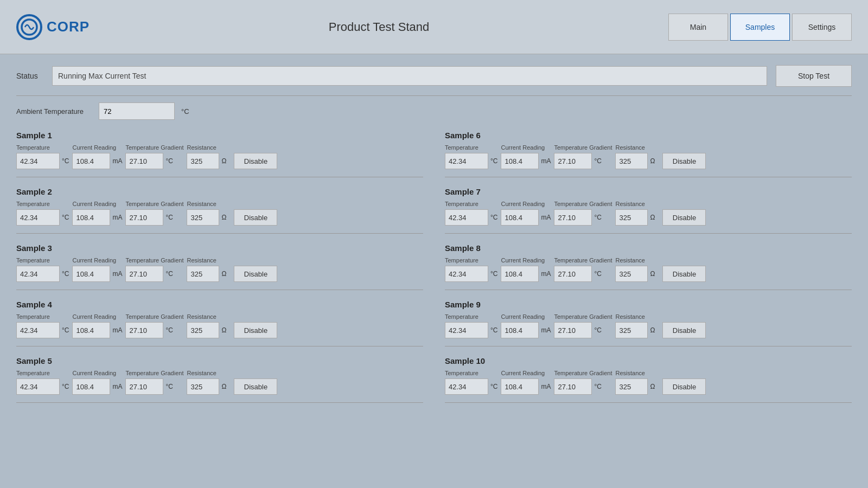 The height and width of the screenshot is (488, 868). I want to click on nav-settings-button: Settings, so click(822, 27).